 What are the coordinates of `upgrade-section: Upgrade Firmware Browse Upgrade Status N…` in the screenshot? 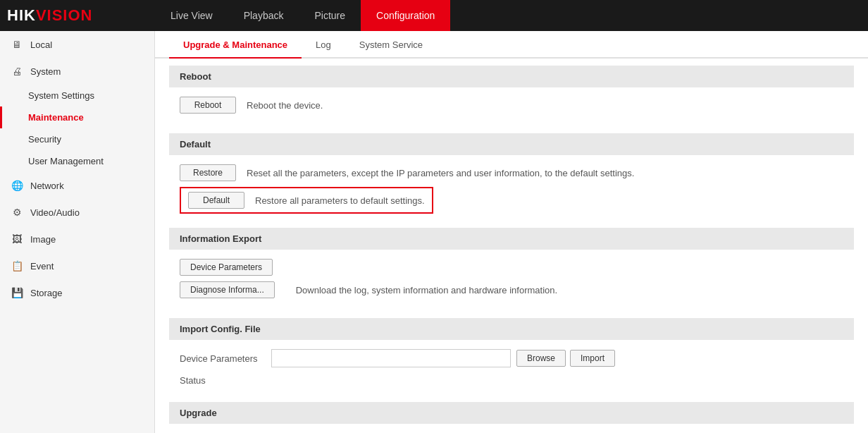 It's located at (512, 417).